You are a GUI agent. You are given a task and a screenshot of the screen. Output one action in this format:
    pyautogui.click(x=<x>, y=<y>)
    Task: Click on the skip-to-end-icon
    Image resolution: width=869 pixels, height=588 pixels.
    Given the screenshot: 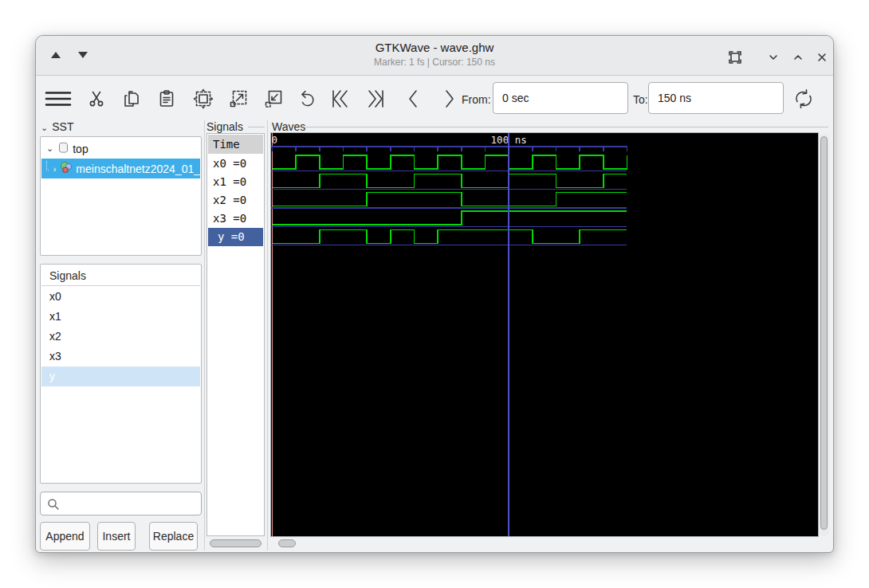 What is the action you would take?
    pyautogui.click(x=376, y=99)
    